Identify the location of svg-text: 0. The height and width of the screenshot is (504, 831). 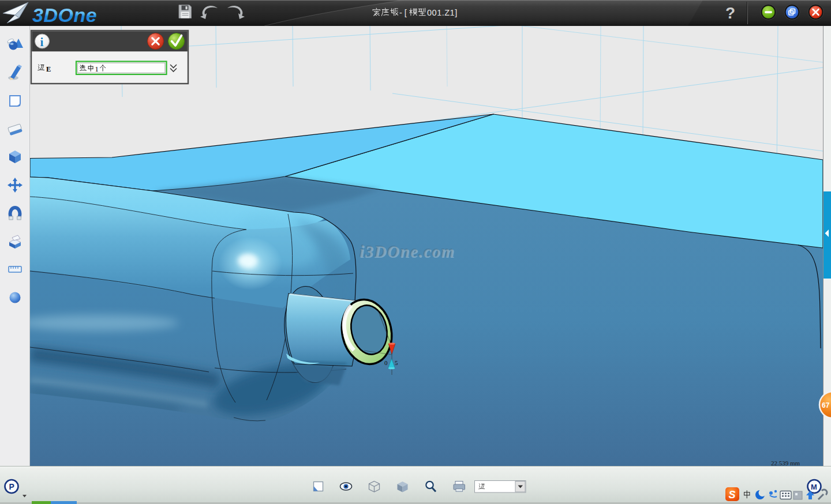
(386, 363).